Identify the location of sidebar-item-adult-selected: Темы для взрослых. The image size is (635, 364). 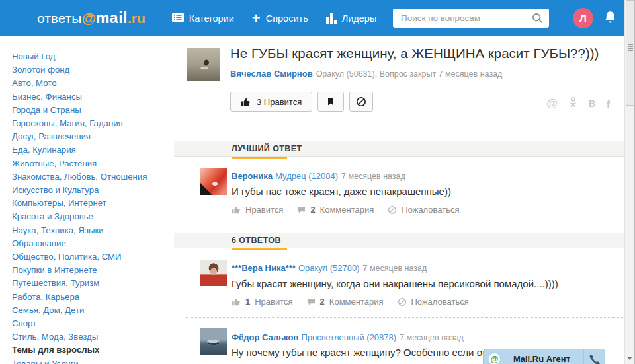
(93, 350).